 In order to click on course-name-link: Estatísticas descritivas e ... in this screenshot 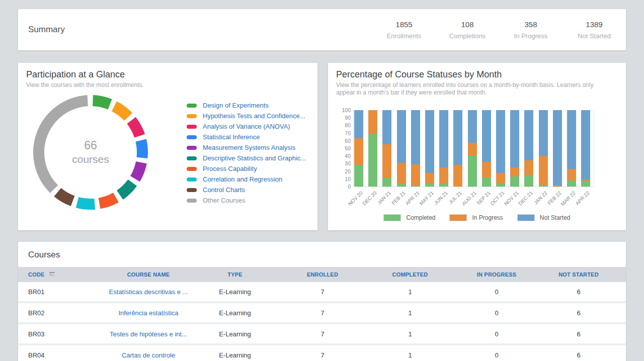, I will do `click(149, 292)`.